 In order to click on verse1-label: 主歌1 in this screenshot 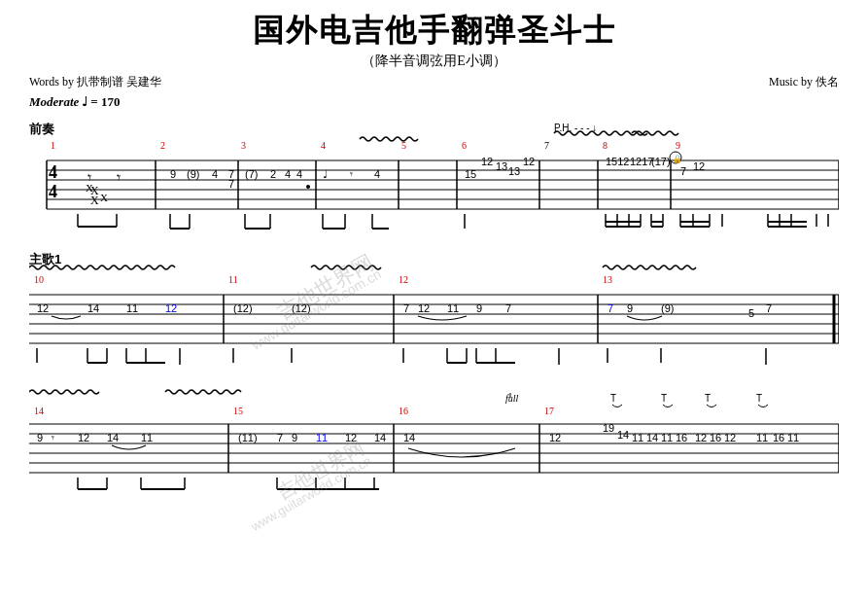, I will do `click(45, 259)`.